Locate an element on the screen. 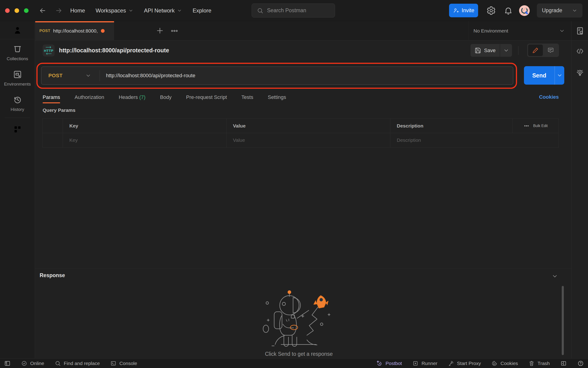  tab-params: Params is located at coordinates (51, 97).